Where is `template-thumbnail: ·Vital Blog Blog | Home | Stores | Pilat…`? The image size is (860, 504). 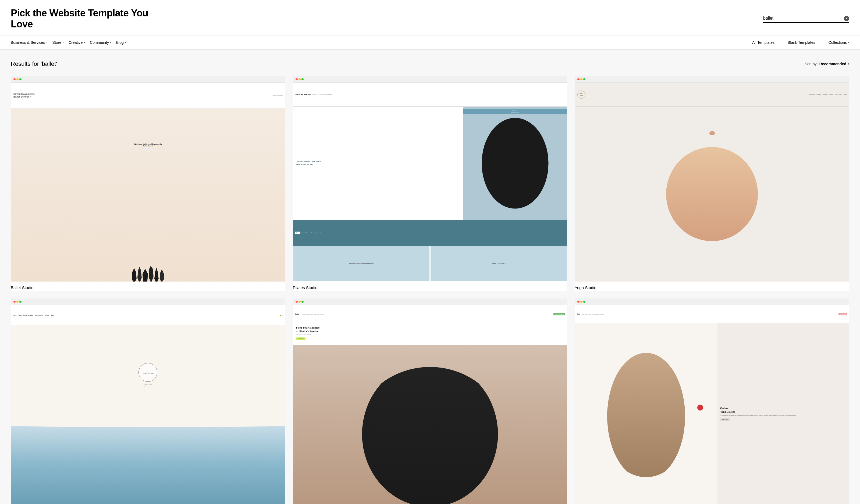 template-thumbnail: ·Vital Blog Blog | Home | Stores | Pilat… is located at coordinates (712, 401).